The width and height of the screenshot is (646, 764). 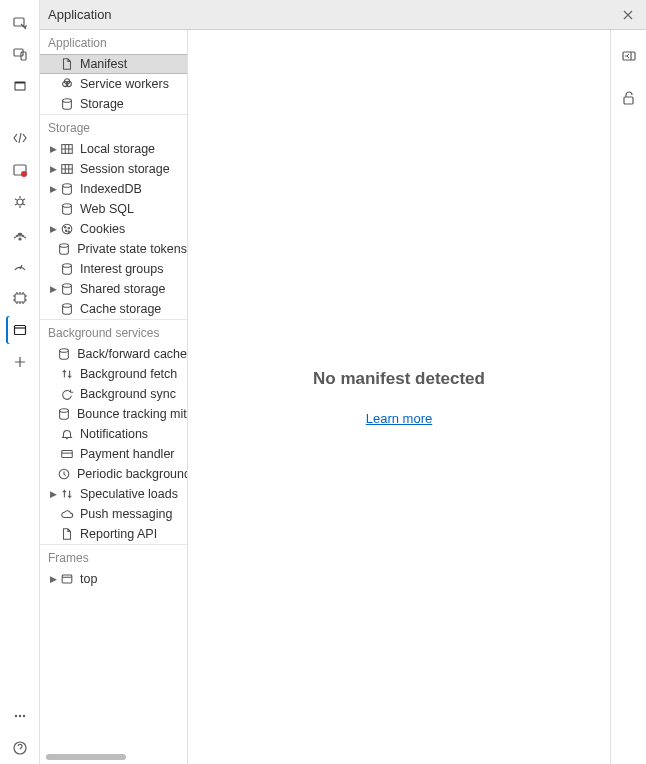 I want to click on titlebar: Application, so click(x=343, y=15).